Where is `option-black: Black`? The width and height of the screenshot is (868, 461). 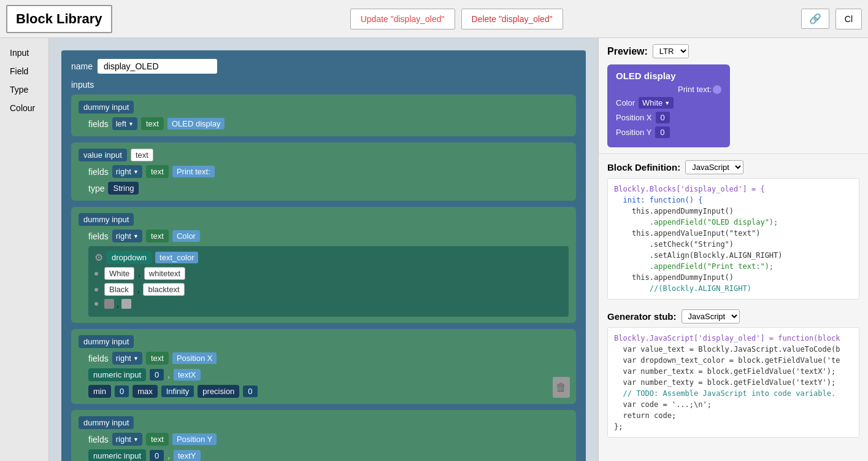 option-black: Black is located at coordinates (119, 290).